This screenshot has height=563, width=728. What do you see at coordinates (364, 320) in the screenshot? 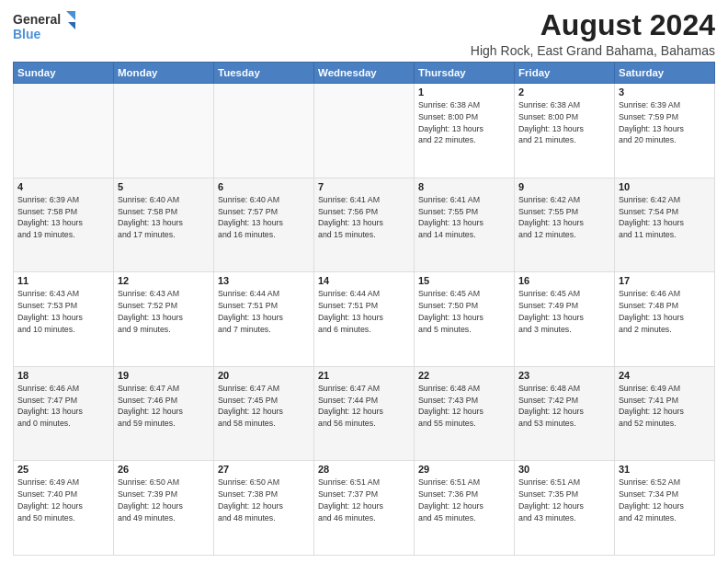
I see `calendar-cell-2-3: 14Sunrise: 6:44 AM Sunset: 7:51 PM Dayli…` at bounding box center [364, 320].